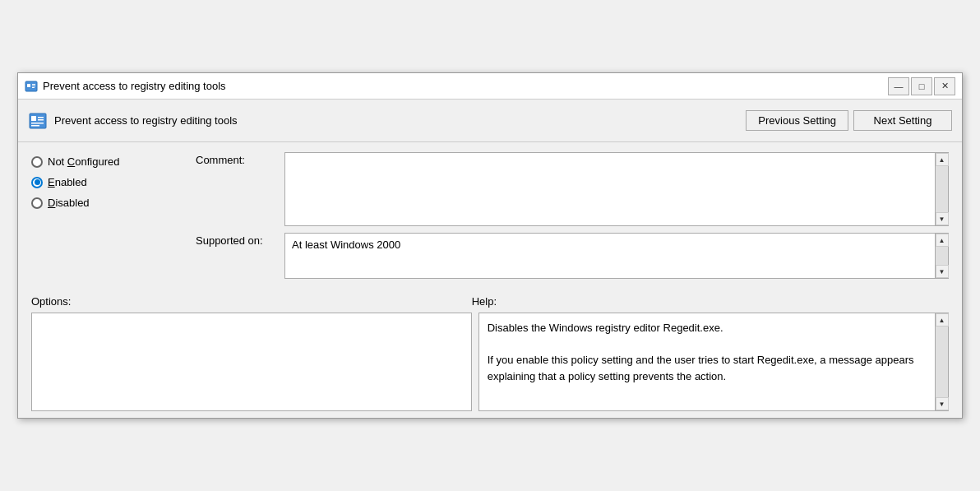 This screenshot has height=491, width=980. What do you see at coordinates (252, 362) in the screenshot?
I see `options-panel` at bounding box center [252, 362].